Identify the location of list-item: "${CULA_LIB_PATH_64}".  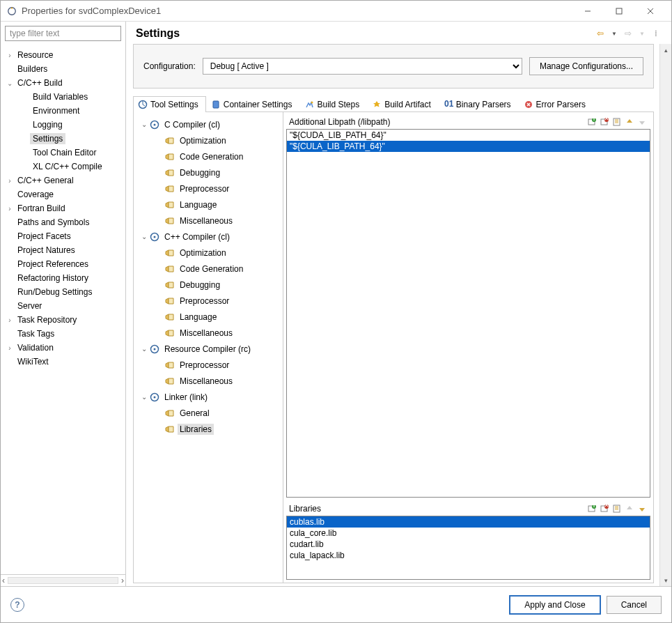
(468, 146).